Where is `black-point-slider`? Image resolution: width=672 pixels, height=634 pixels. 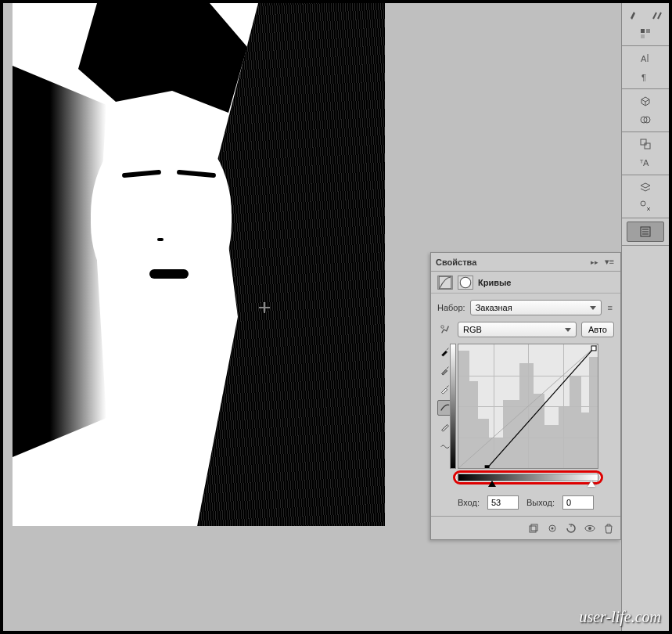 black-point-slider is located at coordinates (492, 484).